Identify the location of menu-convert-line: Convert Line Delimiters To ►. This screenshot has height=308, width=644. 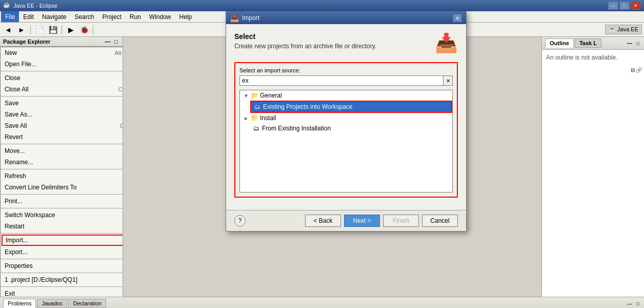
(62, 187).